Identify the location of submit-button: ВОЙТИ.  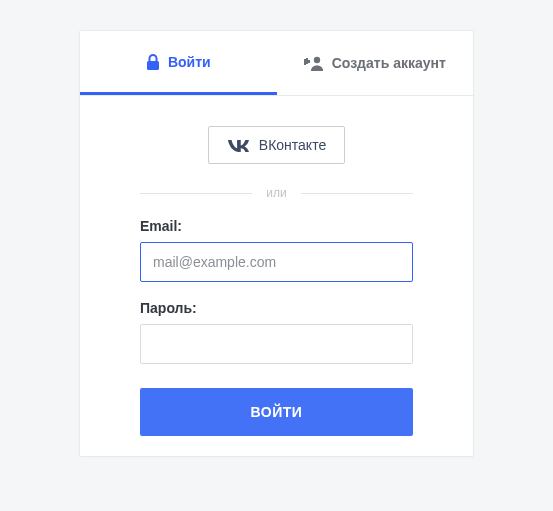
(276, 412).